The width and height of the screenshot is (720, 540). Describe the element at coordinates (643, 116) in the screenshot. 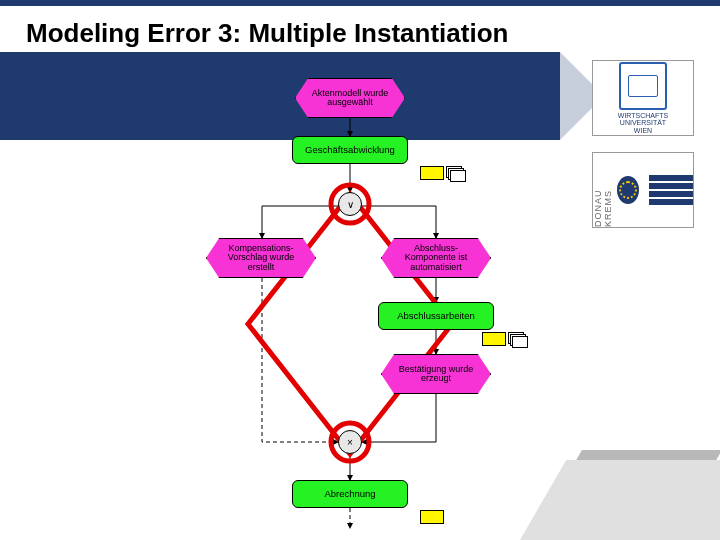

I see `wu-logo-line1: WIRTSCHAFTS` at that location.